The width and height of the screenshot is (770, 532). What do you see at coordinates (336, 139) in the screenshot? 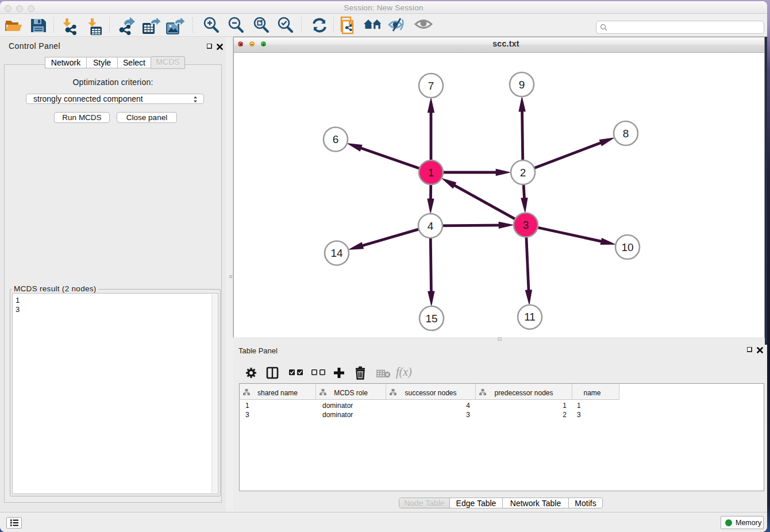
I see `svg-text: 6` at bounding box center [336, 139].